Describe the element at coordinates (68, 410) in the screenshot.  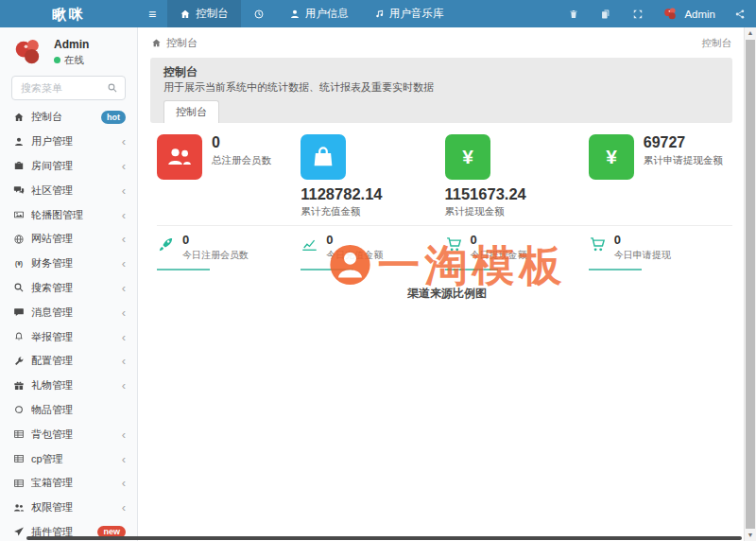
I see `sidebar-item: 物品管理` at that location.